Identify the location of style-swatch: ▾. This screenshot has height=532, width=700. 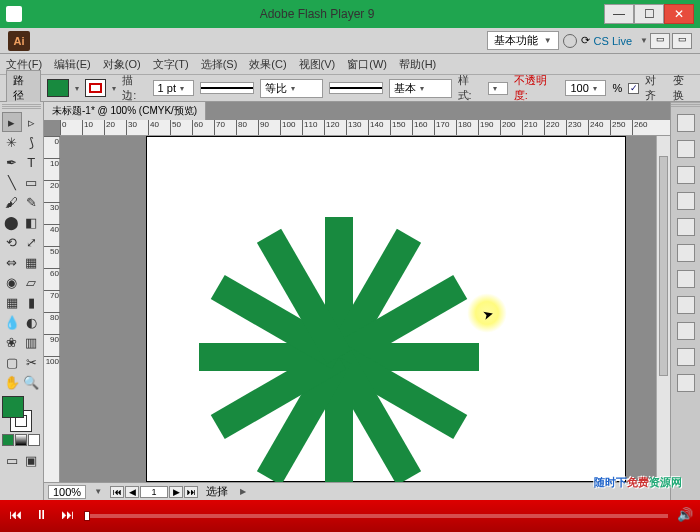
(498, 88).